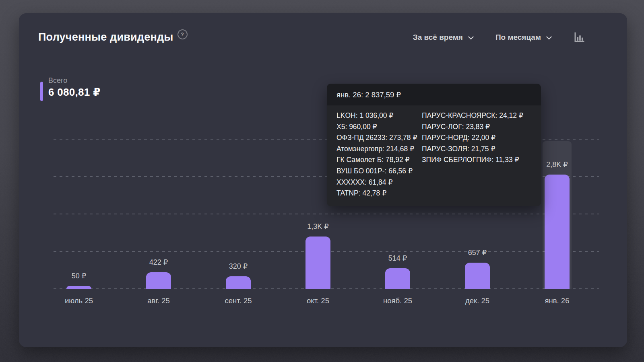 The image size is (644, 362). What do you see at coordinates (379, 193) in the screenshot?
I see `tooltip-item: TATNP: 42,78 ₽` at bounding box center [379, 193].